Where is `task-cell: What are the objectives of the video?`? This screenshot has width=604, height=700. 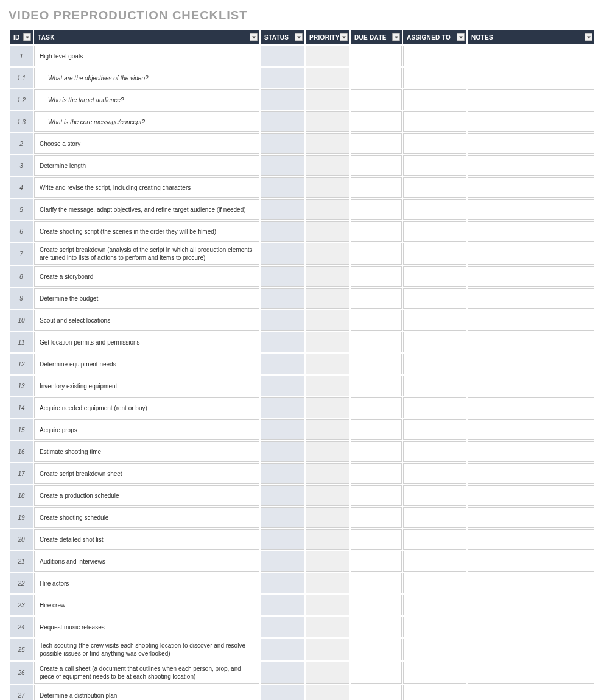 task-cell: What are the objectives of the video? is located at coordinates (147, 78).